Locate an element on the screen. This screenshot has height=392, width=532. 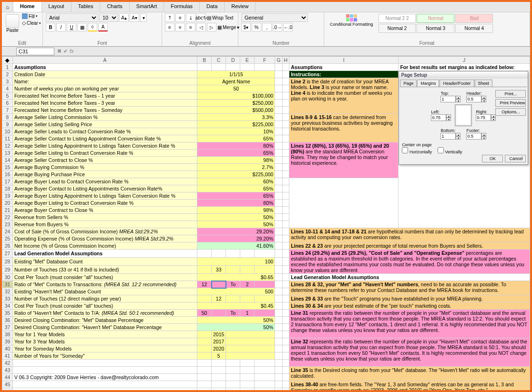
align-bottom-button: ⤓ is located at coordinates (191, 18).